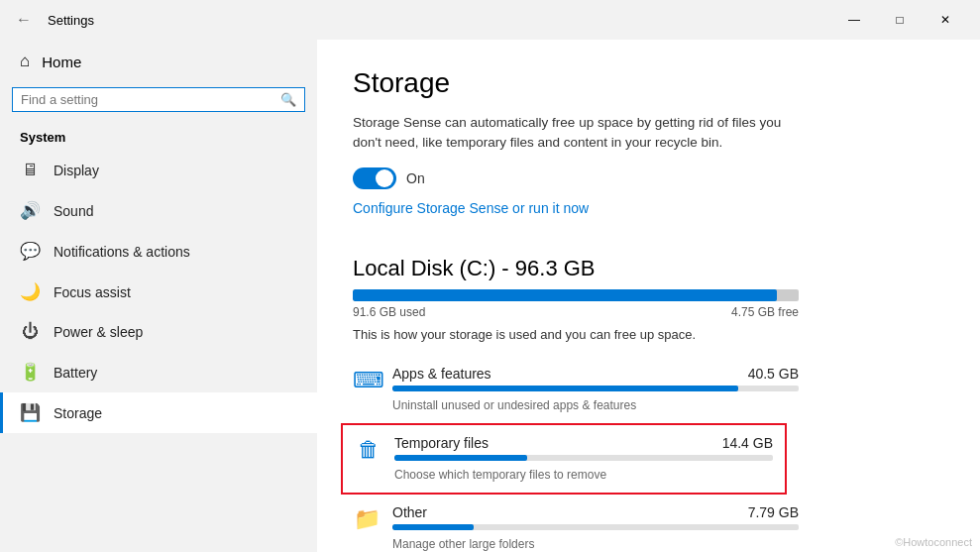  Describe the element at coordinates (98, 332) in the screenshot. I see `sidebar-item-label: Power & sleep` at that location.